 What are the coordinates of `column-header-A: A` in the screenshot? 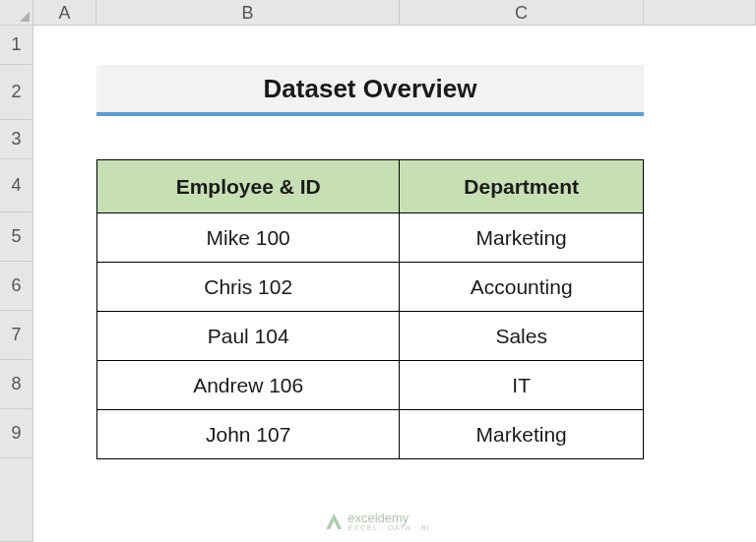 It's located at (65, 13).